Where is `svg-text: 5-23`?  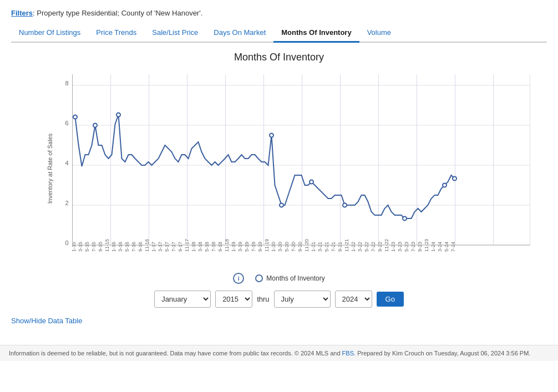
svg-text: 5-23 is located at coordinates (407, 247).